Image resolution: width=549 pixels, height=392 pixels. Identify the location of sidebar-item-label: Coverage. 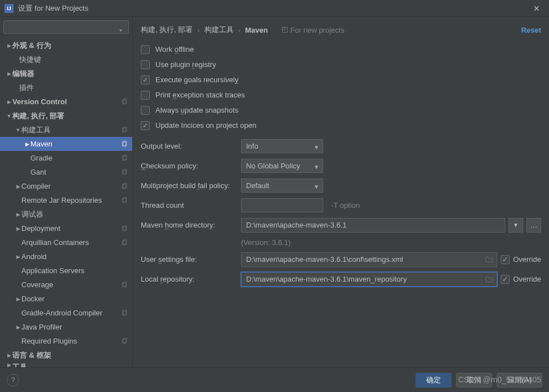
(71, 285).